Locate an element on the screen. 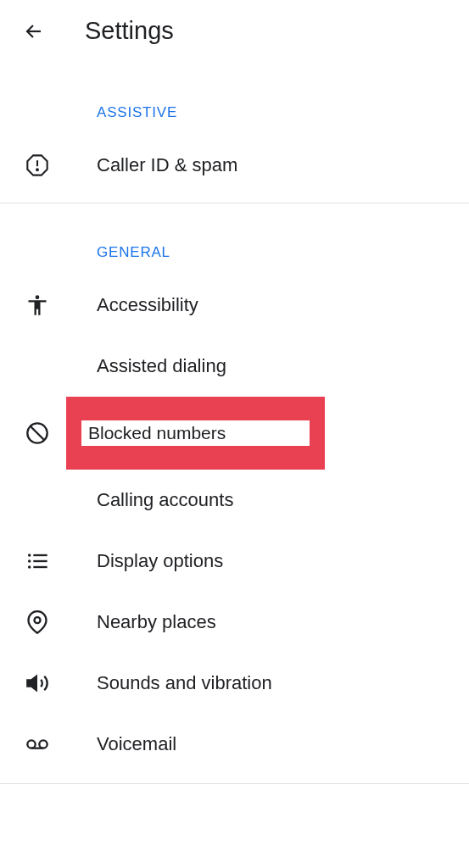 This screenshot has height=868, width=469. page-title: Settings is located at coordinates (129, 31).